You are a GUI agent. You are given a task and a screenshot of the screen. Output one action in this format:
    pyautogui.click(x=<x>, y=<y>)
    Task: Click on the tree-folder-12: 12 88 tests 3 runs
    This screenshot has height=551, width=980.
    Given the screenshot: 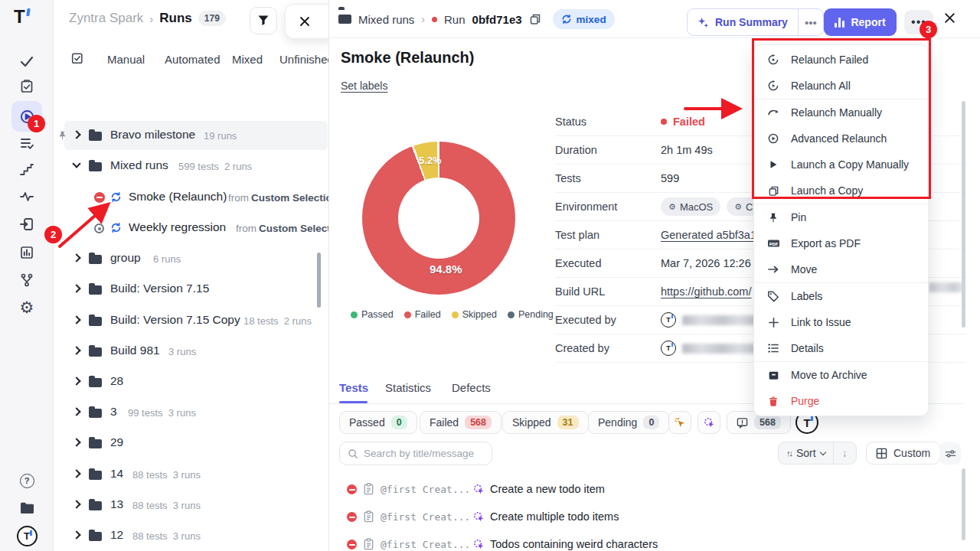 What is the action you would take?
    pyautogui.click(x=191, y=536)
    